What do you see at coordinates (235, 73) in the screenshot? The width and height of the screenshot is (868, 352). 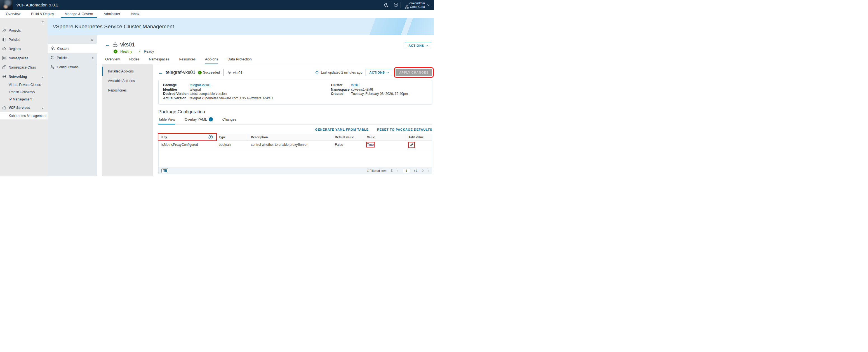 I see `cluster-ref: vks01` at bounding box center [235, 73].